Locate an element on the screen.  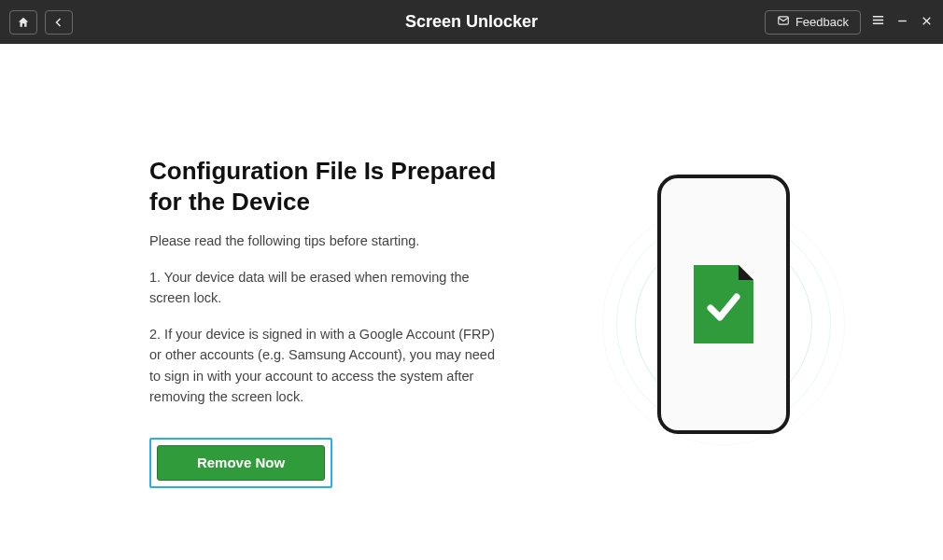
phone-illustration is located at coordinates (724, 304).